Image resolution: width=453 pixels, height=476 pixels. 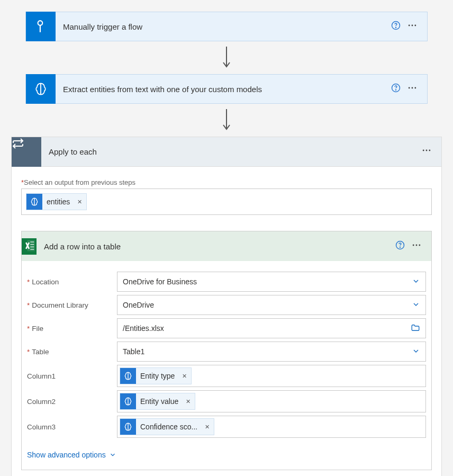 I want to click on table-dropdown: Table1, so click(x=271, y=352).